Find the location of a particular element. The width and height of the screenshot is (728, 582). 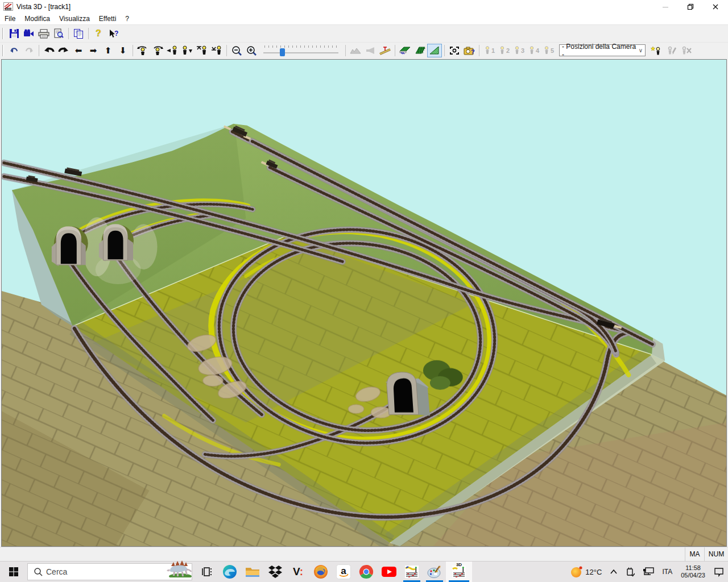

snapshot-icon: ? is located at coordinates (469, 51).